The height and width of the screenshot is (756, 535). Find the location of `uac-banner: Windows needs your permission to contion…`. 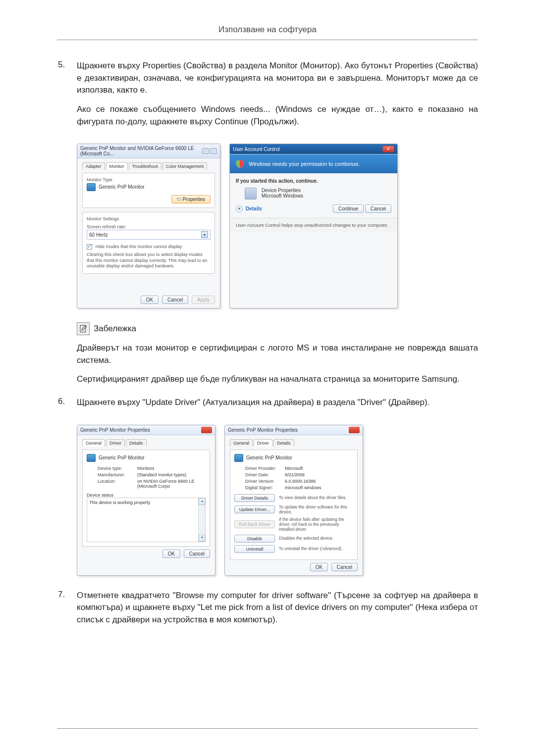

uac-banner: Windows needs your permission to contion… is located at coordinates (314, 164).